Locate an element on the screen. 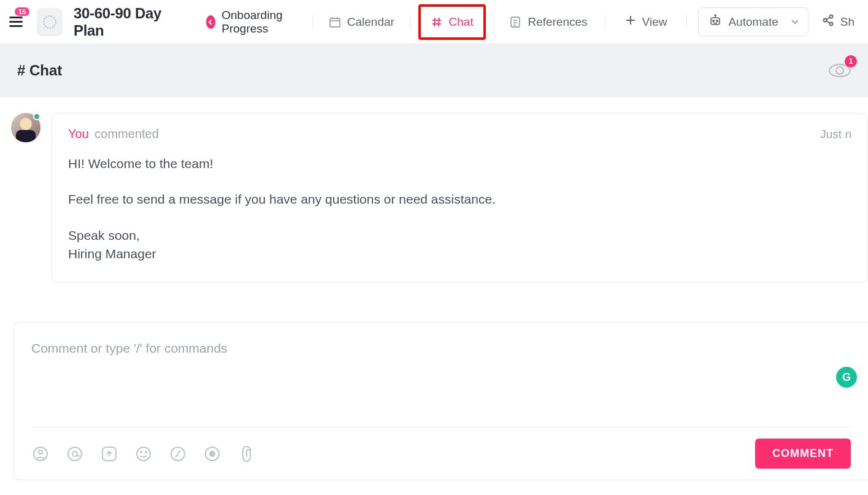 The image size is (868, 495). menu-button: 15 is located at coordinates (16, 22).